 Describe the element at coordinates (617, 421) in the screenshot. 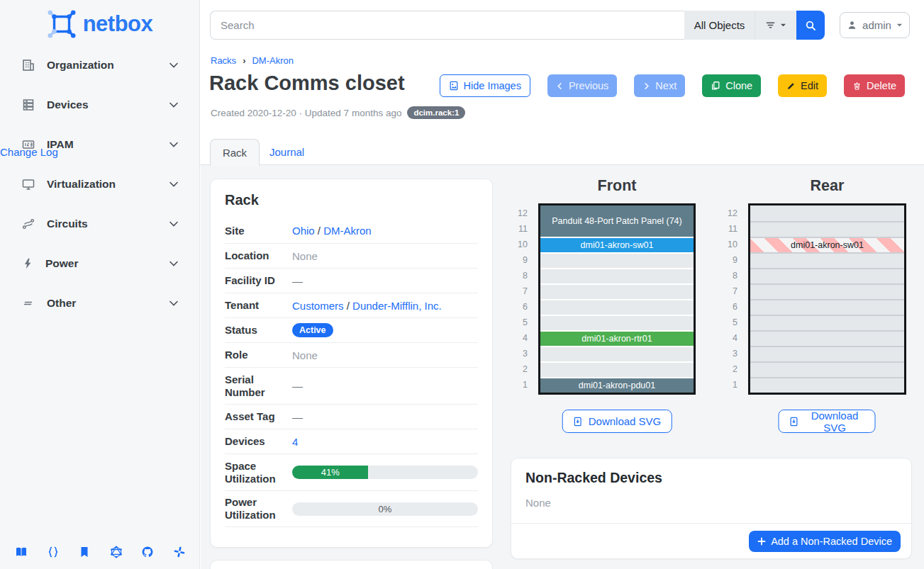

I see `download-svg-front-button: Download SVG` at that location.